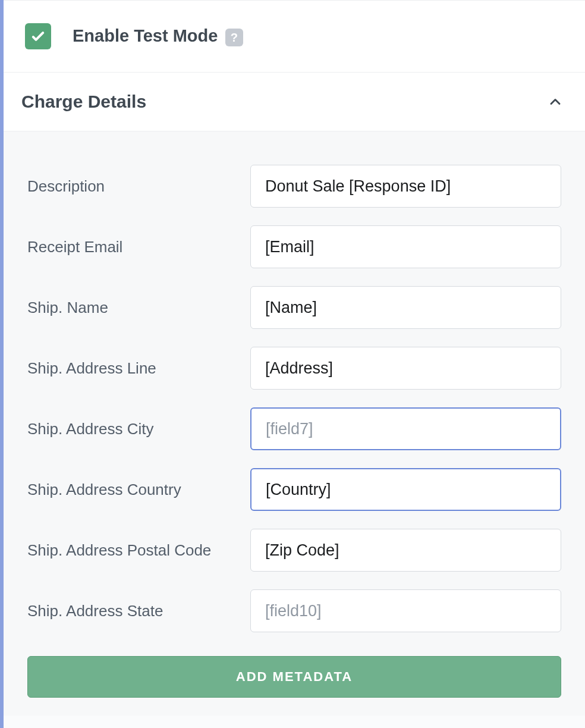  I want to click on ship-address-country-row: Ship. Address Country, so click(294, 489).